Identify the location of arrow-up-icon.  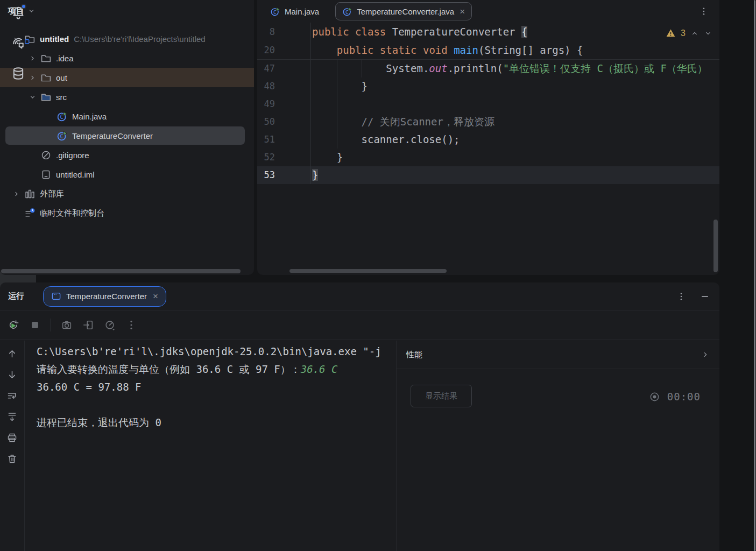
(12, 354).